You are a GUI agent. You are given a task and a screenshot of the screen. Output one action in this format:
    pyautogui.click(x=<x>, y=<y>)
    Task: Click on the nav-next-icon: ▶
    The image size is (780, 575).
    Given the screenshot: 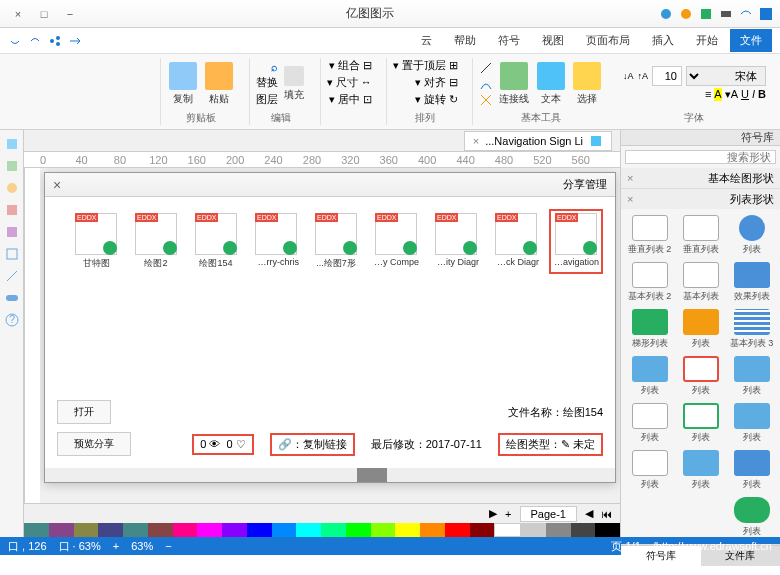 What is the action you would take?
    pyautogui.click(x=493, y=514)
    